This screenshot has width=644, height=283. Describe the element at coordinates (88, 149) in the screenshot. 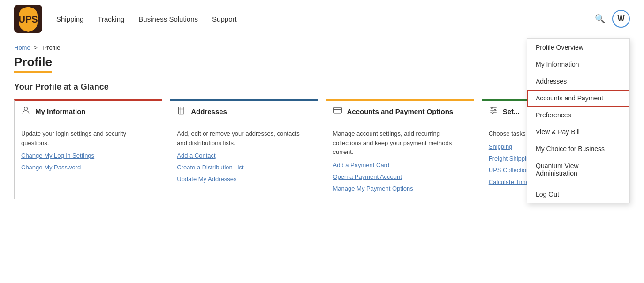

I see `card-my-info: My Information Update your login setting…` at that location.